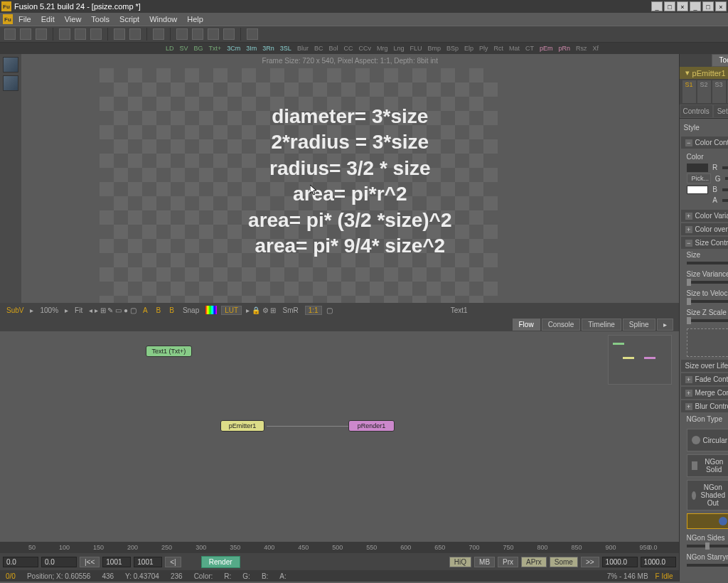 Image resolution: width=728 pixels, height=583 pixels. I want to click on size-var-slider, so click(707, 282).